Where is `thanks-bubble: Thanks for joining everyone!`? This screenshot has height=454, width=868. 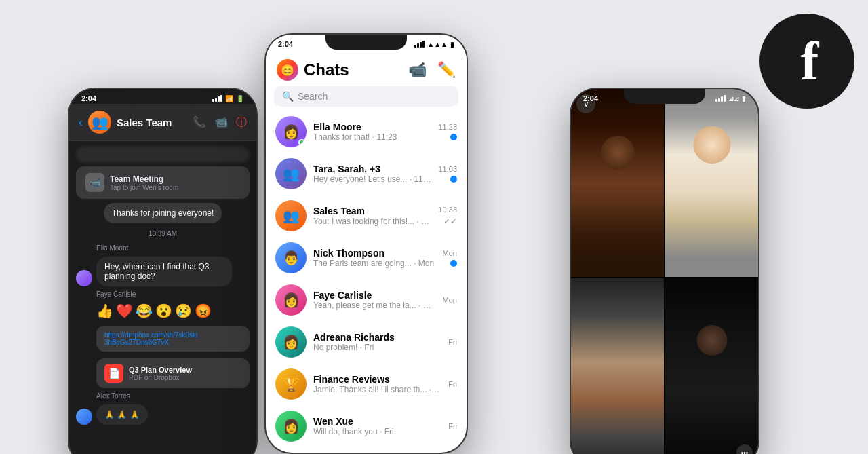 thanks-bubble: Thanks for joining everyone! is located at coordinates (163, 213).